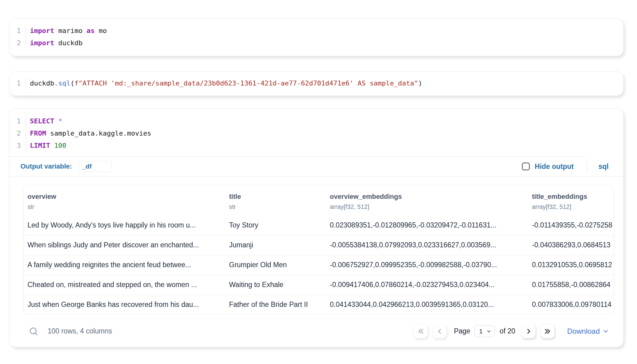 The width and height of the screenshot is (637, 364). What do you see at coordinates (316, 83) in the screenshot?
I see `code-editor: 1duckdb.sql(f"ATTACH 'md:_share/sample_d…` at bounding box center [316, 83].